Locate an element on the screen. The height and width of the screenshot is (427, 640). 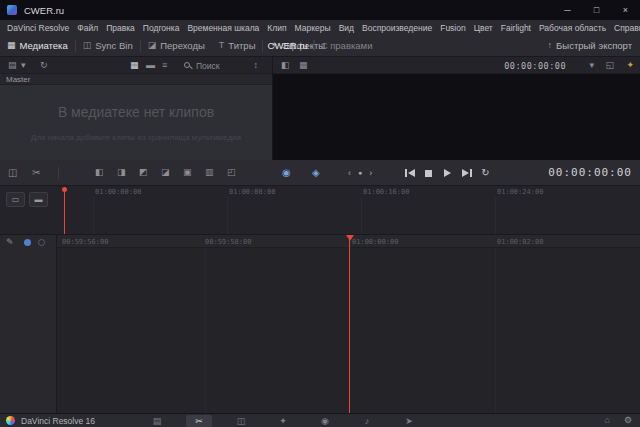
overview-tool-a-button: ▭ is located at coordinates (16, 200).